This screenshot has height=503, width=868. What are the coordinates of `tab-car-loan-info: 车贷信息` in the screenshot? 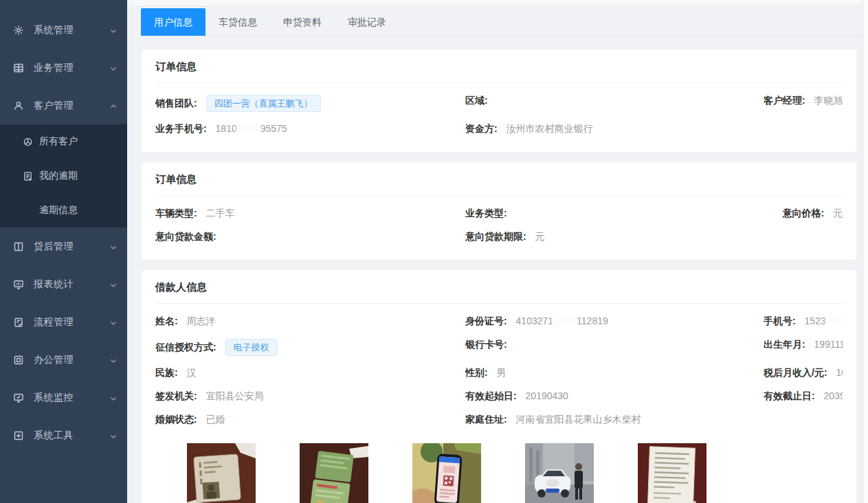 It's located at (238, 22).